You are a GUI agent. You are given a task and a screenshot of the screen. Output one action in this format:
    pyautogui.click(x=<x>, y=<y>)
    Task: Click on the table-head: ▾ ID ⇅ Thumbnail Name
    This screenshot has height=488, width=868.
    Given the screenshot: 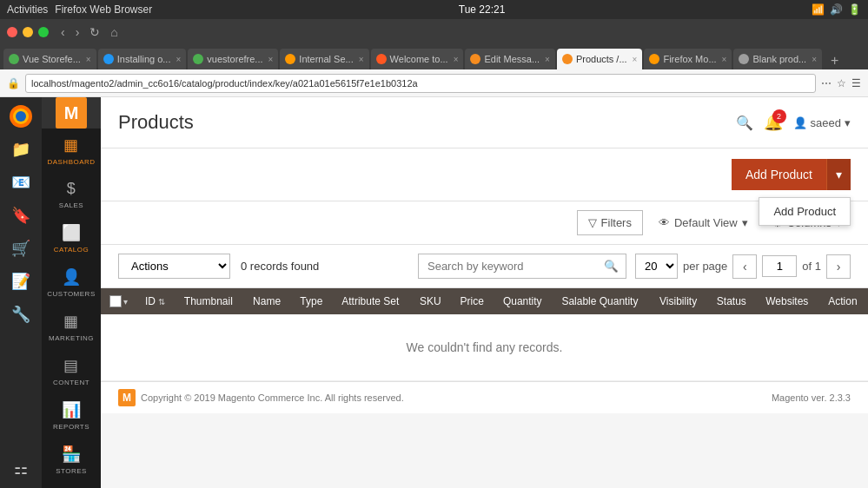 What is the action you would take?
    pyautogui.click(x=485, y=301)
    